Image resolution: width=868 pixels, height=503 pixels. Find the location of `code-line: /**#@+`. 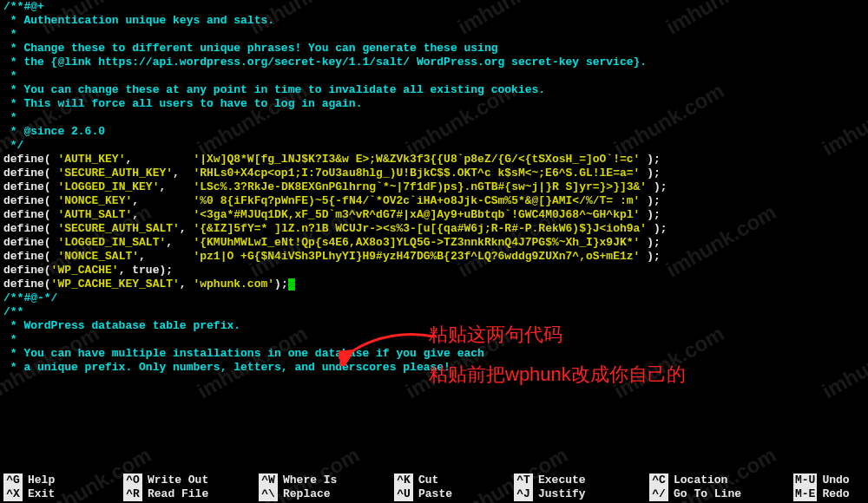

code-line: /**#@+ is located at coordinates (434, 7).